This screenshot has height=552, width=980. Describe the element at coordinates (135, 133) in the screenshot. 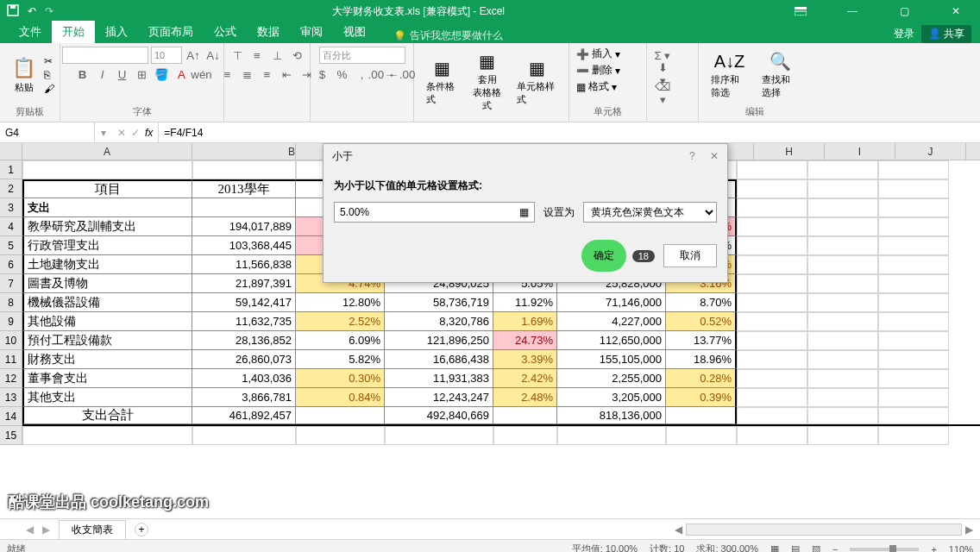

I see `accept-formula-icon: ✓` at that location.